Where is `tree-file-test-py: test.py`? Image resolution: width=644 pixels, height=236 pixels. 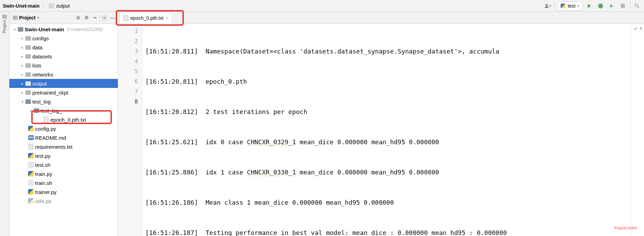 tree-file-test-py: test.py is located at coordinates (64, 156).